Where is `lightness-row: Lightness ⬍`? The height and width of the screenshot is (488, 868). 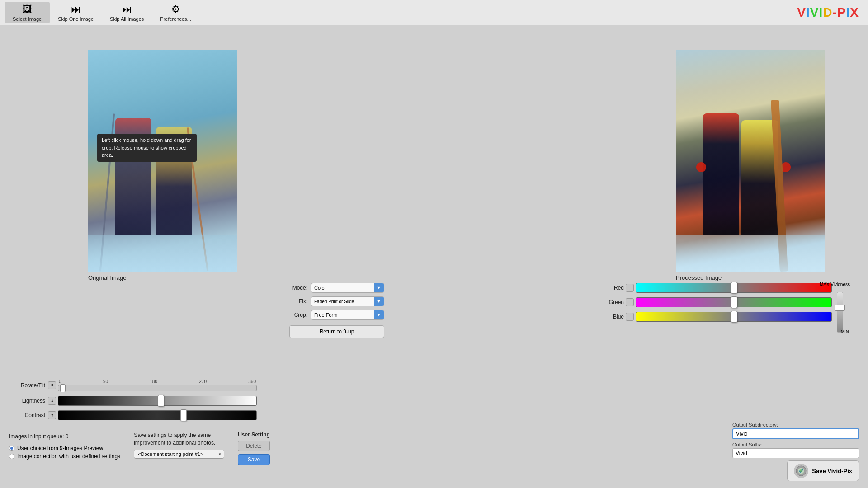
lightness-row: Lightness ⬍ is located at coordinates (147, 401).